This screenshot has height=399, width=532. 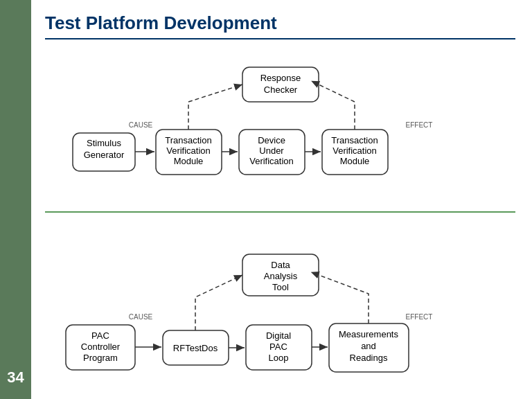 I want to click on svg-text: Device, so click(x=272, y=140).